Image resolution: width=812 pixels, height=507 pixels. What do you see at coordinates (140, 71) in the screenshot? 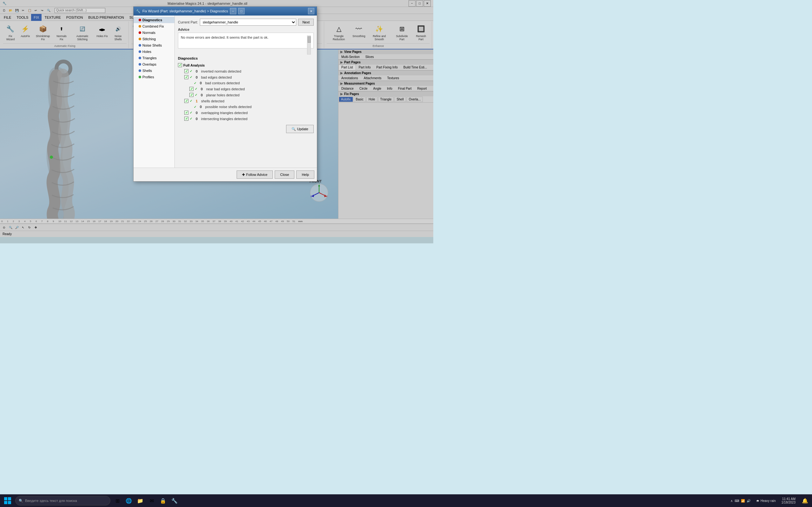
I see `nav-shells-bullet` at bounding box center [140, 71].